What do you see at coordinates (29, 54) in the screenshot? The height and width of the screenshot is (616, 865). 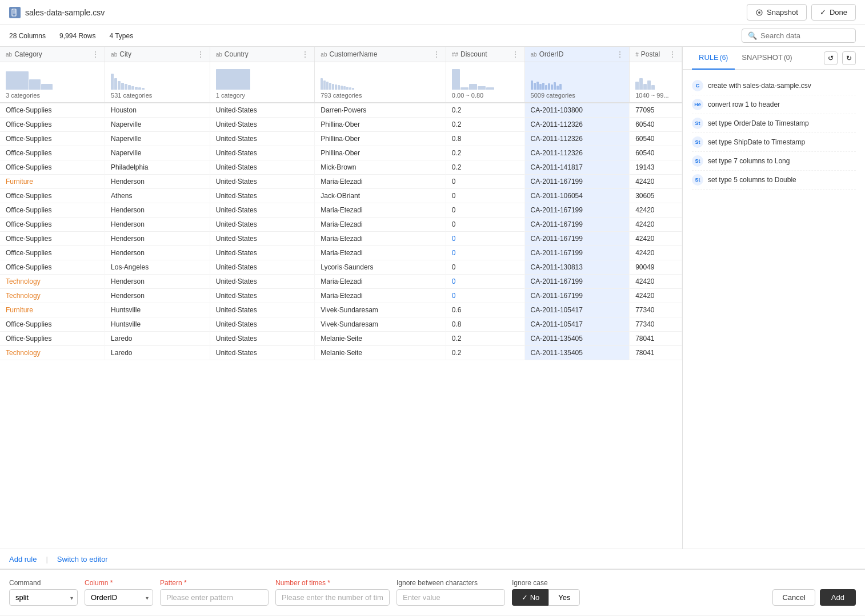 I see `col-label-category: Category` at bounding box center [29, 54].